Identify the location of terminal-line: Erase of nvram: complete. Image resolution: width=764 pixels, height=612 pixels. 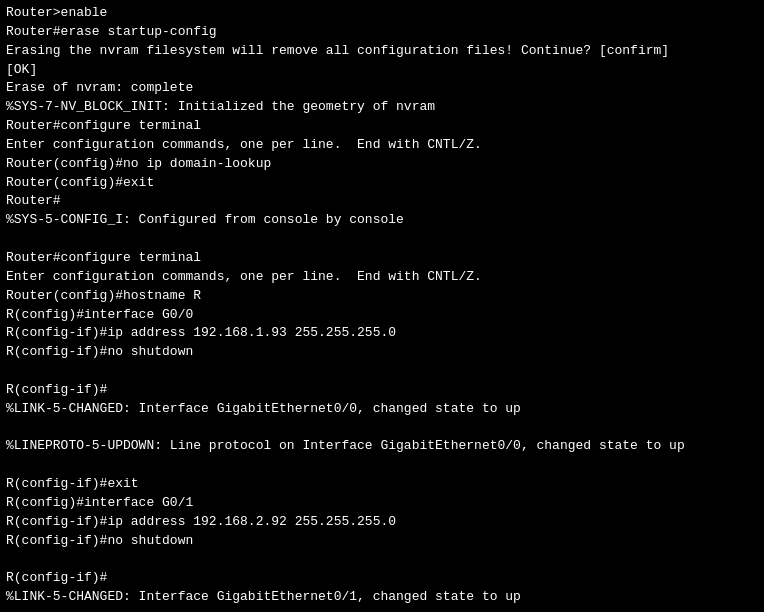
(382, 88).